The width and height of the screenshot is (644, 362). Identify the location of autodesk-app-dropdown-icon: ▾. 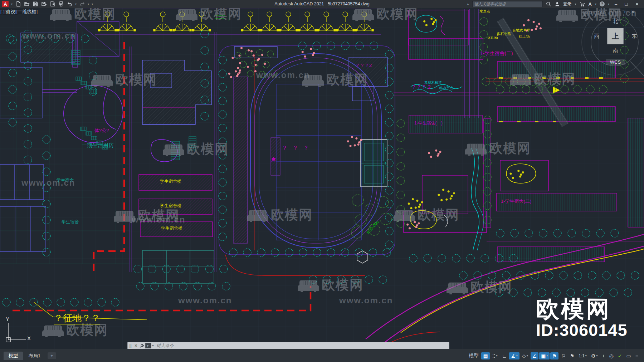
(596, 4).